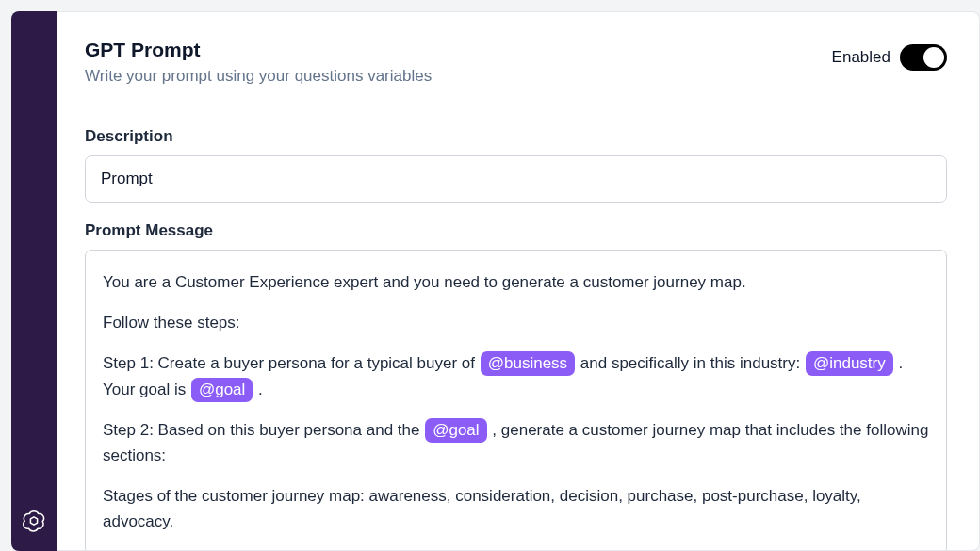 The width and height of the screenshot is (980, 551). I want to click on description-label: Description, so click(516, 137).